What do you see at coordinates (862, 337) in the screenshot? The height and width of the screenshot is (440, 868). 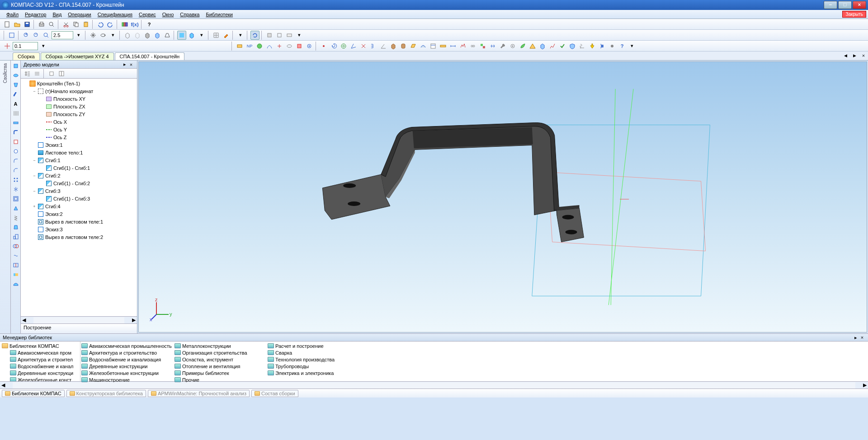 I see `lib-close-icon: ×` at bounding box center [862, 337].